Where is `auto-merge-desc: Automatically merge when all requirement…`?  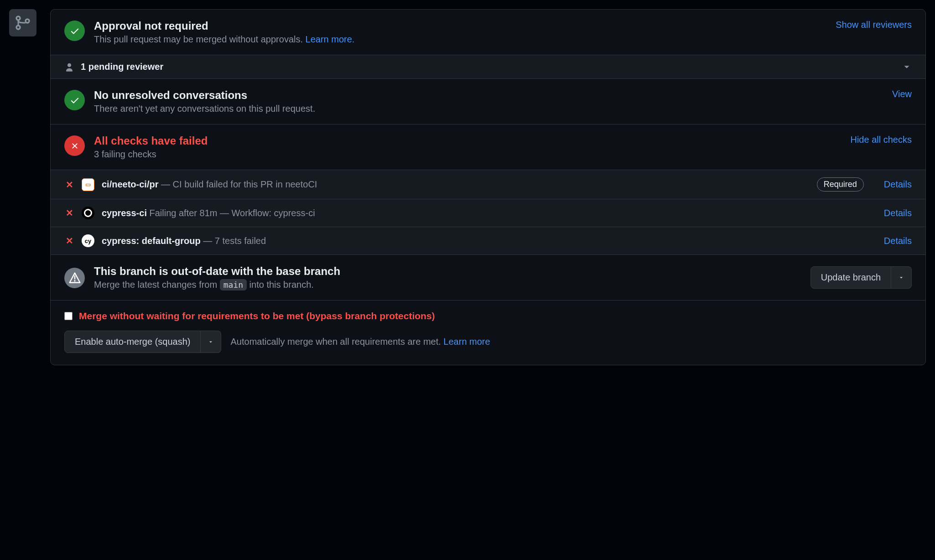 auto-merge-desc: Automatically merge when all requirement… is located at coordinates (360, 342).